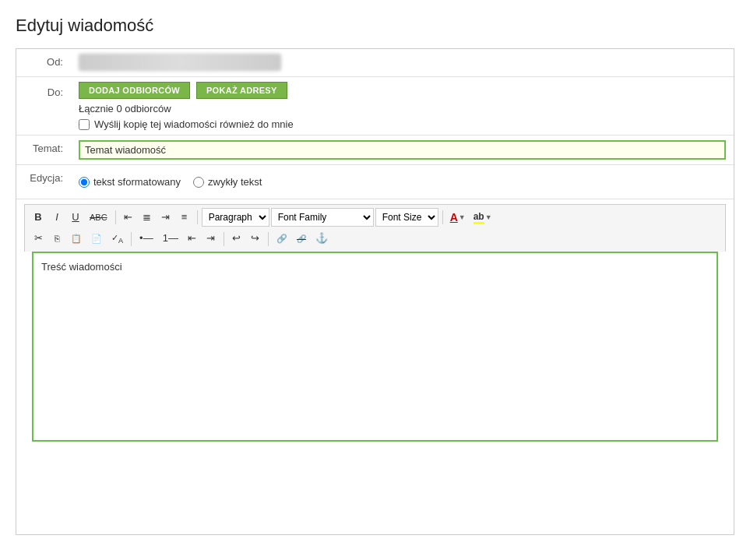 The image size is (750, 560). I want to click on radio-formatted-input, so click(84, 182).